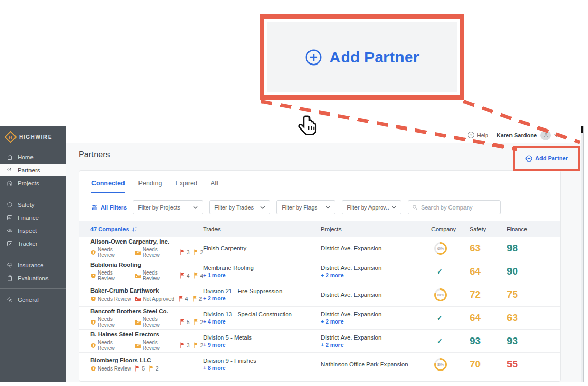  I want to click on tab-bar: Connected Pending Expired All, so click(319, 182).